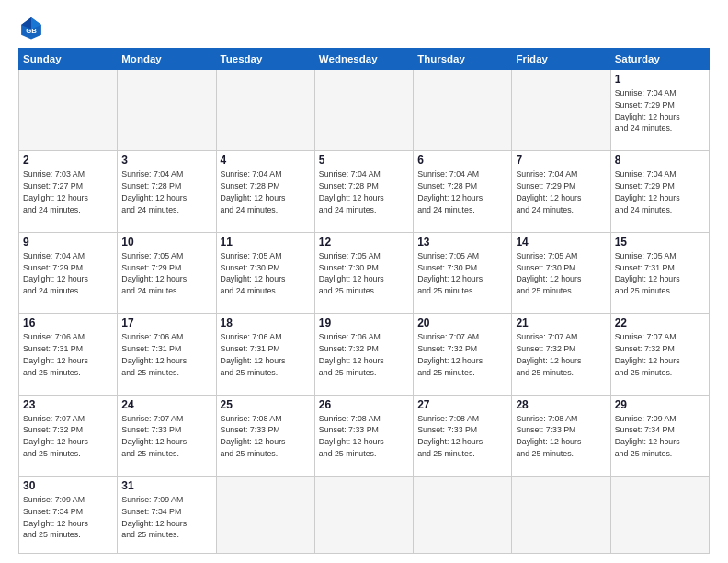  Describe the element at coordinates (364, 242) in the screenshot. I see `day-number: 12` at that location.